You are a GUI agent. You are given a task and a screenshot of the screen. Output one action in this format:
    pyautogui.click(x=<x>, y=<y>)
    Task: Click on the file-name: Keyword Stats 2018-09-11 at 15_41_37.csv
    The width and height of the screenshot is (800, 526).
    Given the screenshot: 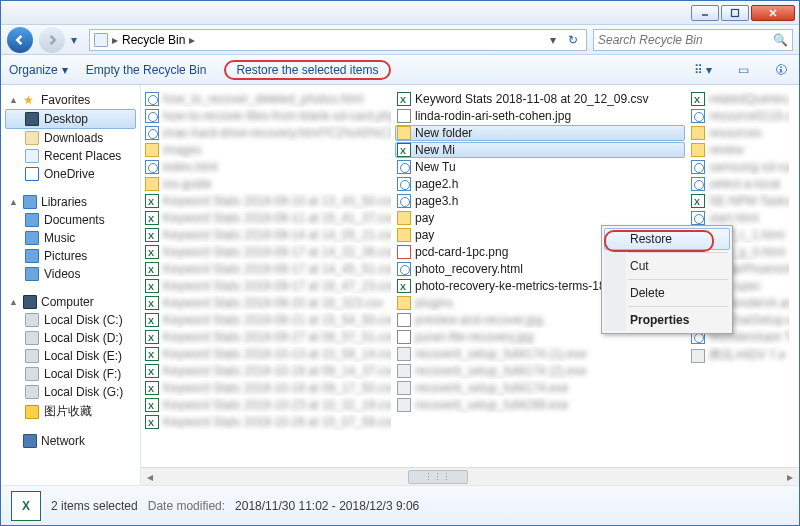 What is the action you would take?
    pyautogui.click(x=277, y=218)
    